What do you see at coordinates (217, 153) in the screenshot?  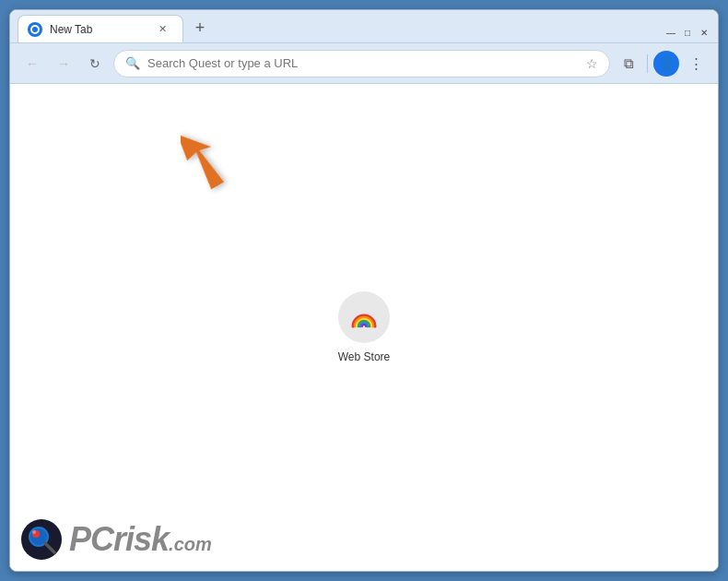 I see `arrow-svg` at bounding box center [217, 153].